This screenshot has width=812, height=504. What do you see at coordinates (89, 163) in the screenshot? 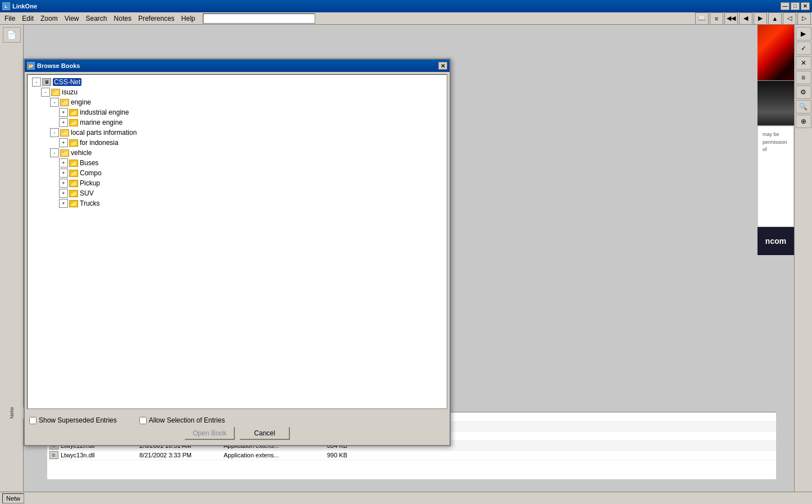
I see `tree-label-buses: Buses` at bounding box center [89, 163].